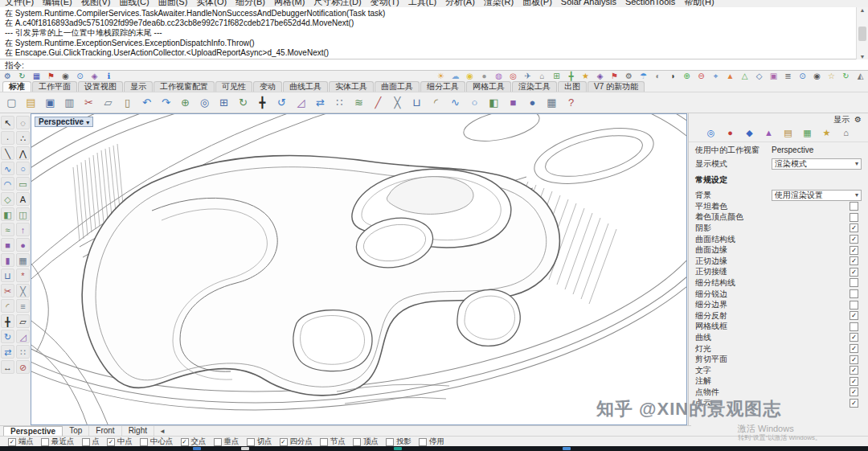  Describe the element at coordinates (730, 76) in the screenshot. I see `triangle-icon: ▲` at that location.